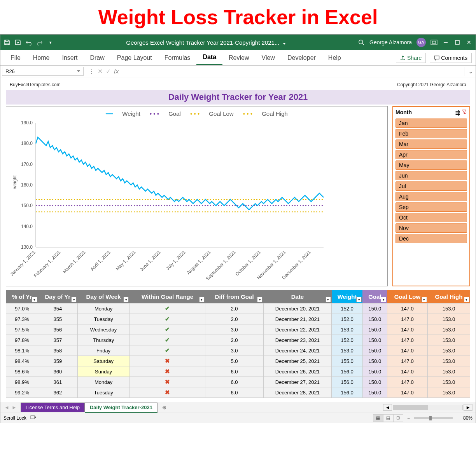 The width and height of the screenshot is (476, 455). Describe the element at coordinates (431, 239) in the screenshot. I see `slicer-item-dec: Dec` at that location.